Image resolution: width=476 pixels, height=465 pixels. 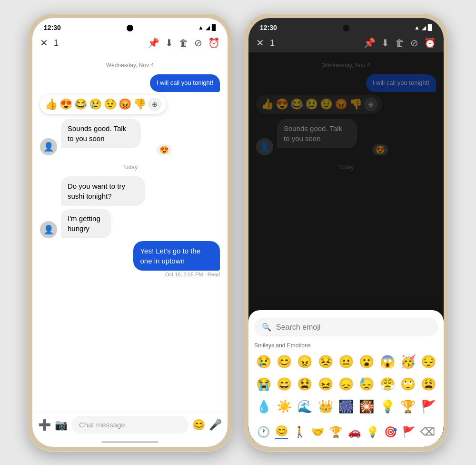 I want to click on emoji-cell: 😔, so click(x=428, y=362).